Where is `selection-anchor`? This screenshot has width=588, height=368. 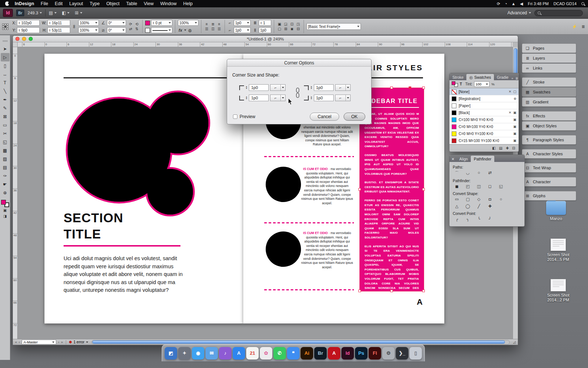 selection-anchor is located at coordinates (410, 88).